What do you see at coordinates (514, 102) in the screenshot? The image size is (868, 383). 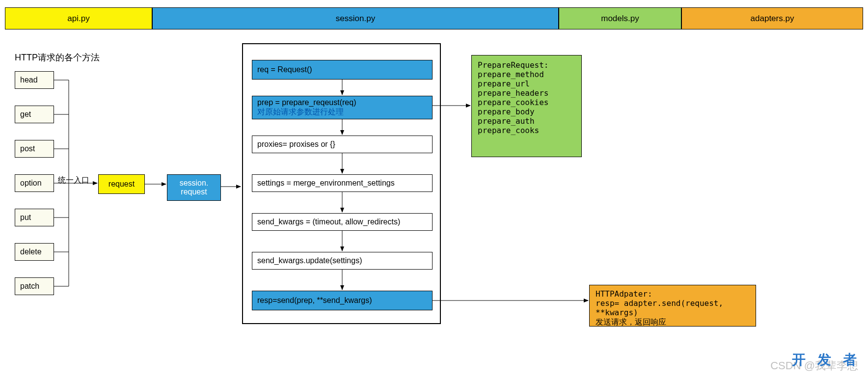 I see `prepare-item-3: prepare_cookies` at bounding box center [514, 102].